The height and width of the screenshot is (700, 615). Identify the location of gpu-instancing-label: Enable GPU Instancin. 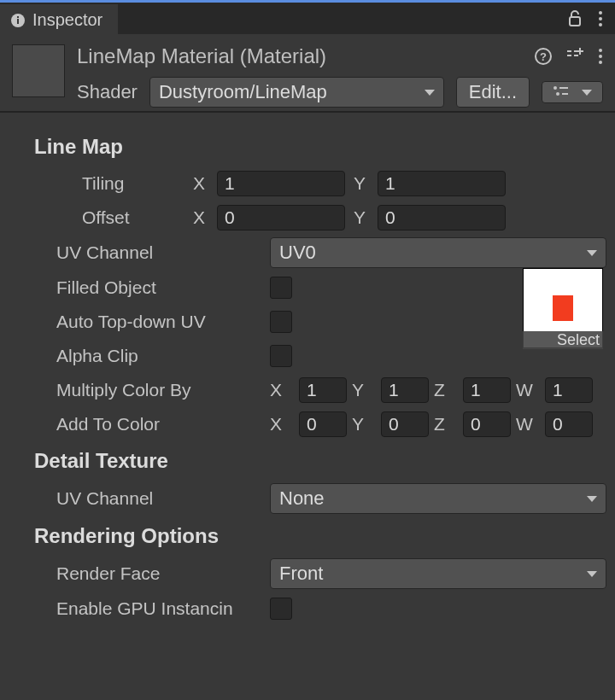
(163, 609).